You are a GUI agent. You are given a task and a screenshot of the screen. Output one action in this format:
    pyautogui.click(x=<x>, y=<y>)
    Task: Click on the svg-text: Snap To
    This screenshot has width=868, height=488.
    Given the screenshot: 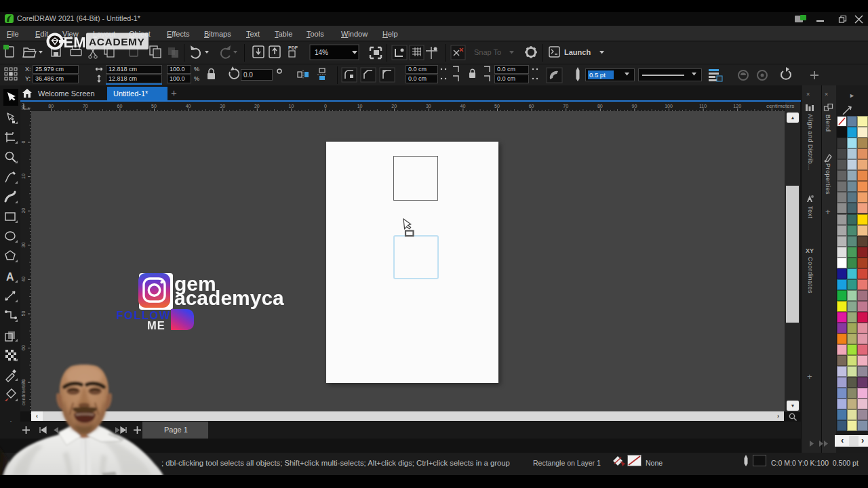 What is the action you would take?
    pyautogui.click(x=488, y=52)
    